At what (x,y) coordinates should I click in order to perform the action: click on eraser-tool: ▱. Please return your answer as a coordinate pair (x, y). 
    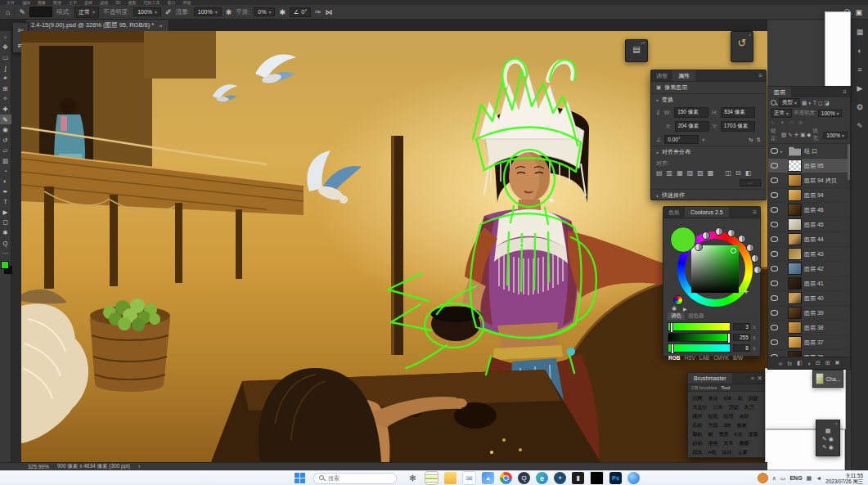
    Looking at the image, I should click on (6, 150).